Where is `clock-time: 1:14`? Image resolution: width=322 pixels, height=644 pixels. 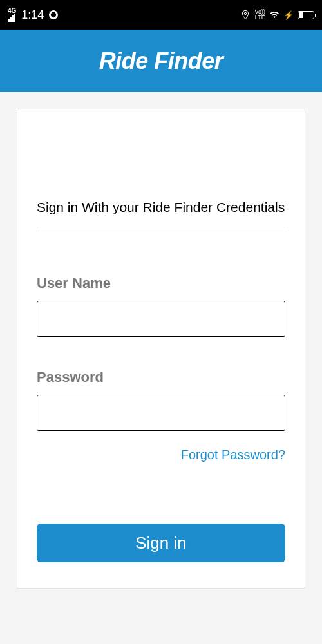
clock-time: 1:14 is located at coordinates (32, 15).